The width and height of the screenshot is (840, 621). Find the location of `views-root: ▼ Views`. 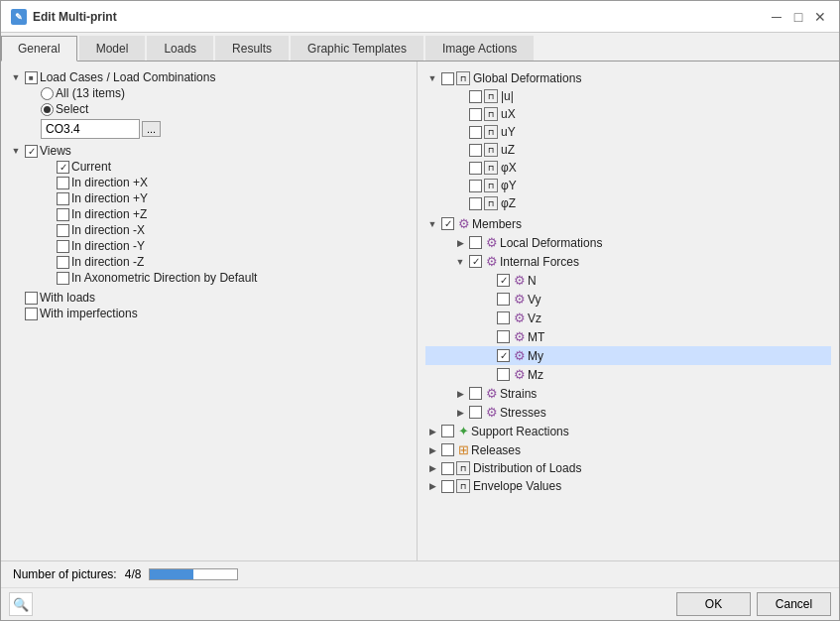

views-root: ▼ Views is located at coordinates (208, 151).